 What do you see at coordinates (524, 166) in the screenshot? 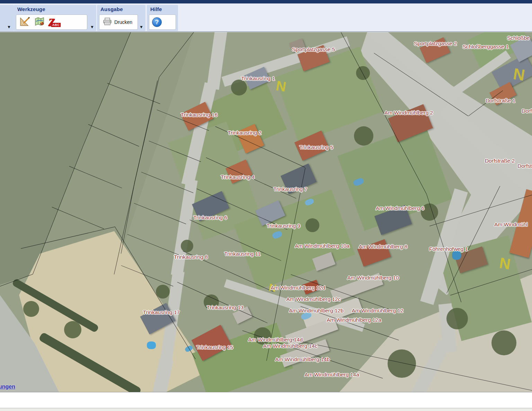
I see `map-label: Dorfst` at bounding box center [524, 166].